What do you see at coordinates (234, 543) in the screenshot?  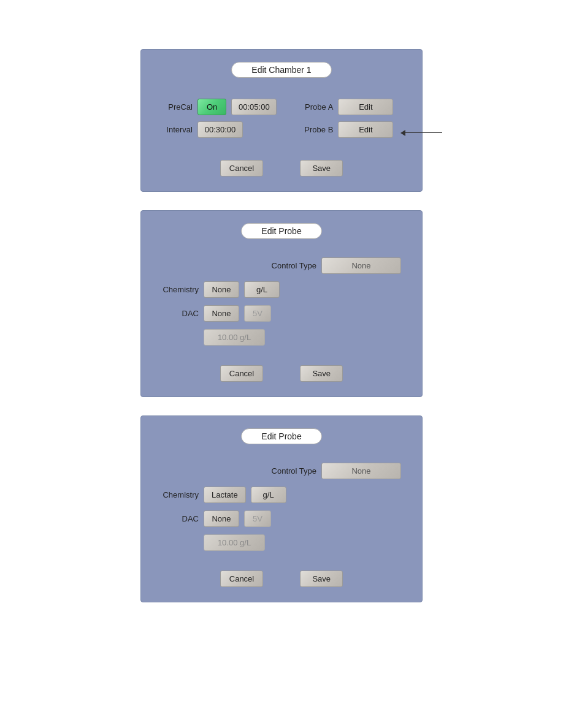 I see `panel3-value-display: 10.00 g/L` at bounding box center [234, 543].